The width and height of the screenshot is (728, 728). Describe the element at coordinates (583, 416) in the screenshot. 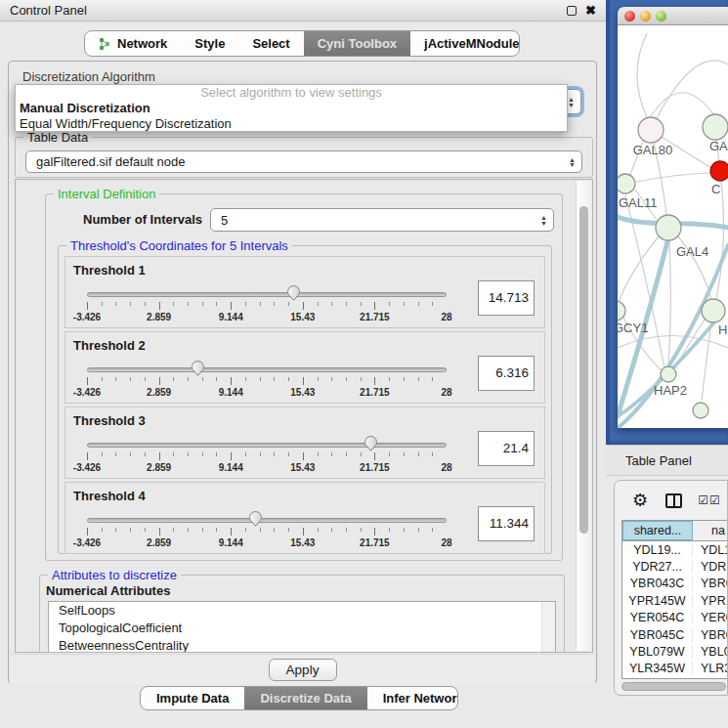

I see `settings-vertical-scrollbar` at that location.